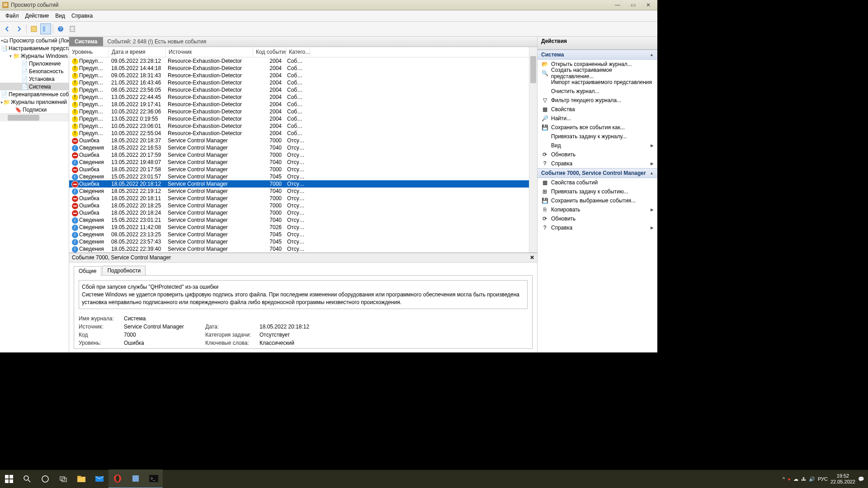 Image resolution: width=868 pixels, height=488 pixels. What do you see at coordinates (34, 94) in the screenshot?
I see `tree-item: 📄Перенаправленные соб` at bounding box center [34, 94].